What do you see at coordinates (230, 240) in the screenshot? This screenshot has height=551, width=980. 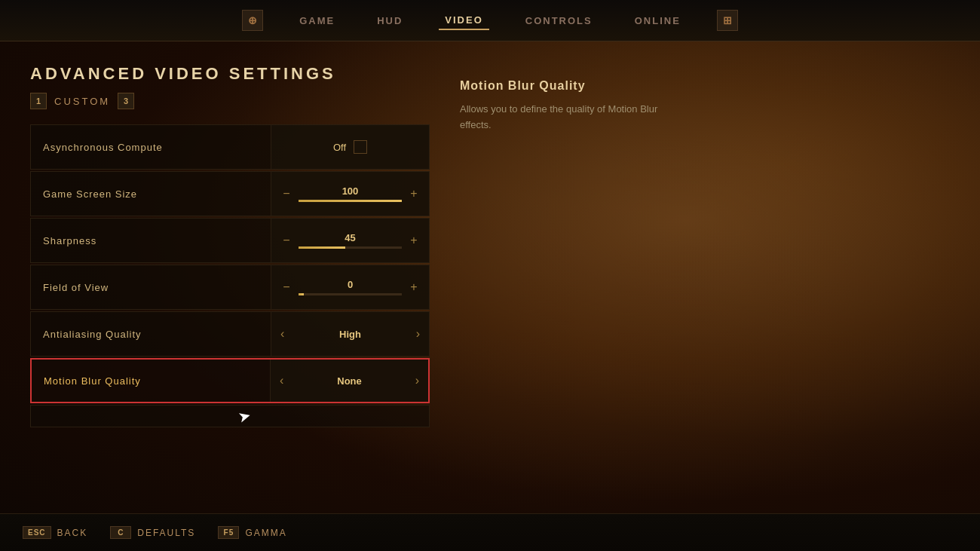 I see `setting-row-sharpness: Sharpness − 45 +` at bounding box center [230, 240].